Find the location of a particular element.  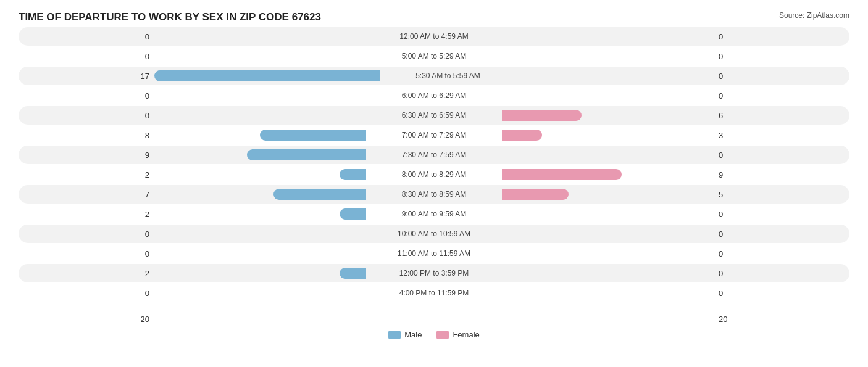

table-row: 2 9:00 AM to 9:59 AM 0 is located at coordinates (434, 214).